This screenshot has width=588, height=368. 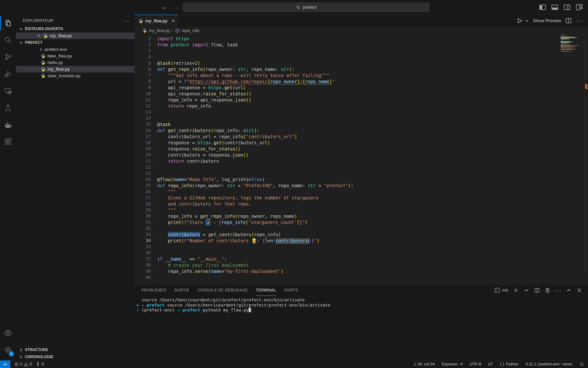 What do you see at coordinates (501, 290) in the screenshot?
I see `shell-select-button: zsh` at bounding box center [501, 290].